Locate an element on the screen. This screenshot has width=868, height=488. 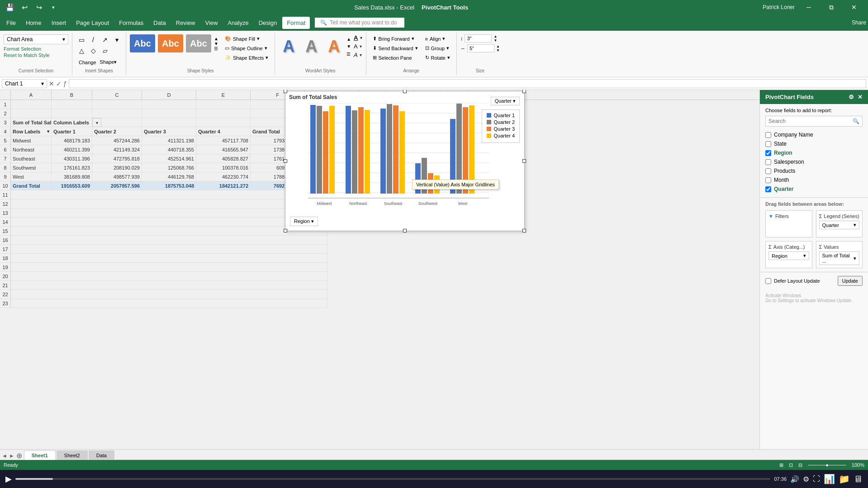
field-company-name-checkbox is located at coordinates (768, 135).